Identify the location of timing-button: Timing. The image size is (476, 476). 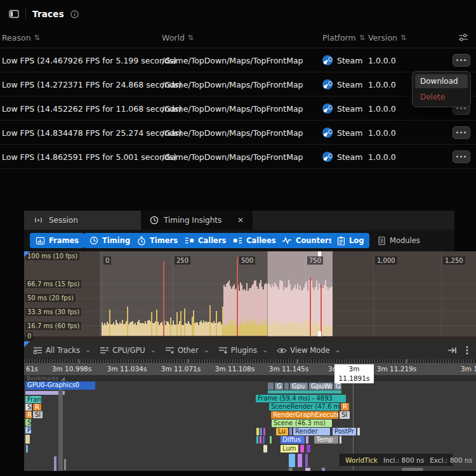
(110, 241).